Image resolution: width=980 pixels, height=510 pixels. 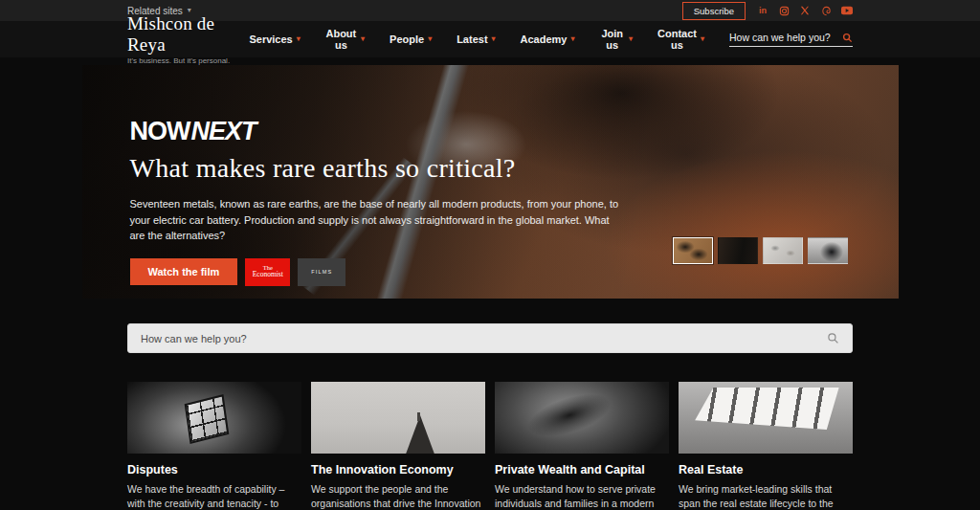 I want to click on nav-item-latest: Latest ▾, so click(x=476, y=39).